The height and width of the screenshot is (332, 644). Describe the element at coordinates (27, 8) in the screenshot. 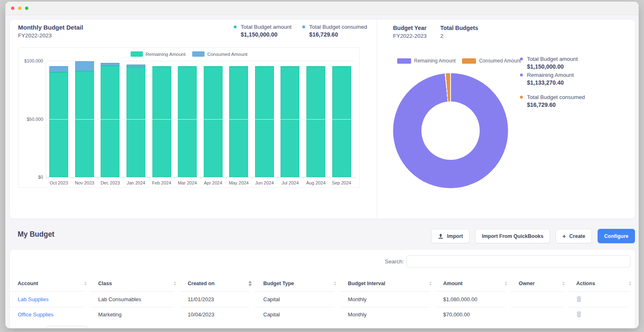

I see `zoom-window-button` at that location.